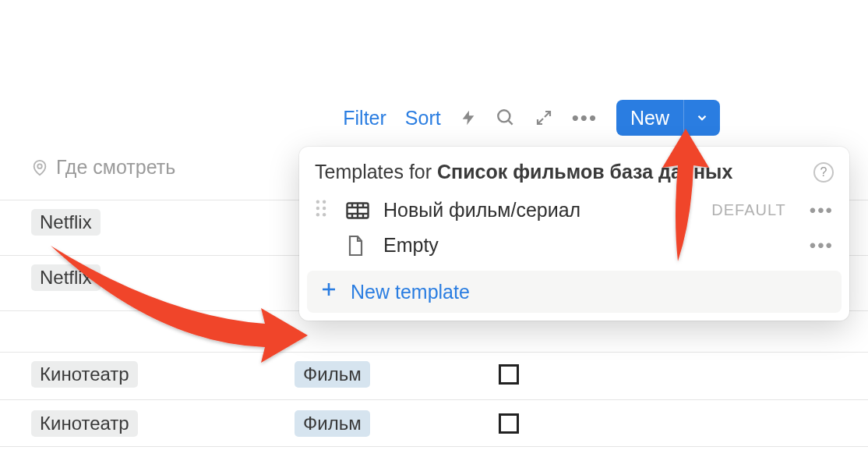  Describe the element at coordinates (103, 167) in the screenshot. I see `column-header-place: Где смотреть` at that location.